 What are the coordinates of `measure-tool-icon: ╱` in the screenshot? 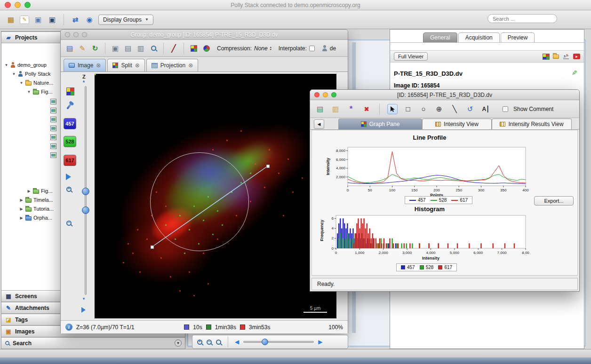 It's located at (174, 48).